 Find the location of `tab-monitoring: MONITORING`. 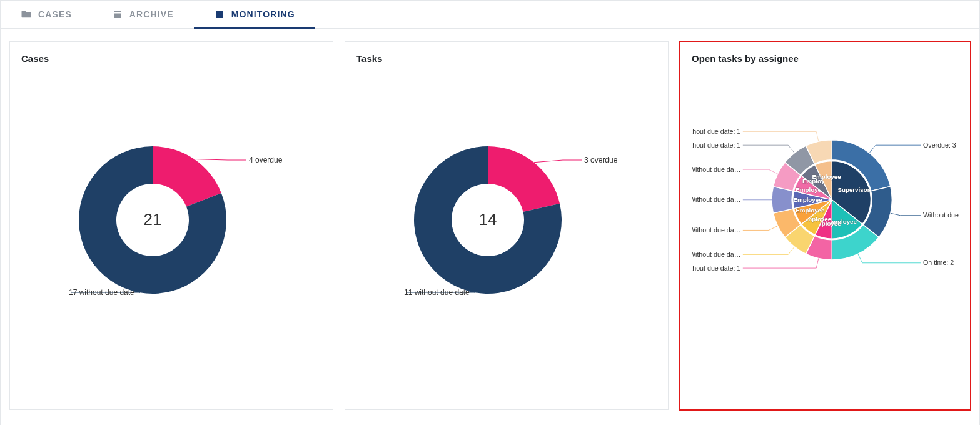

tab-monitoring: MONITORING is located at coordinates (255, 14).